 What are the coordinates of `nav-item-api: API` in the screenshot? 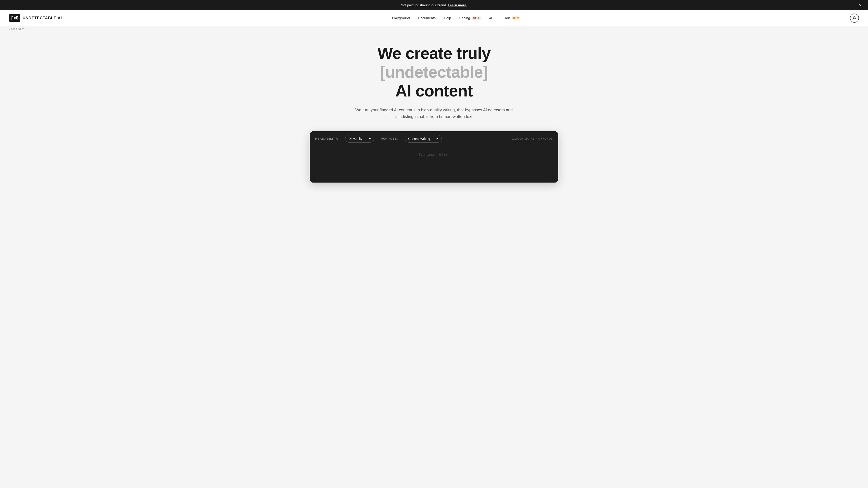 It's located at (492, 18).